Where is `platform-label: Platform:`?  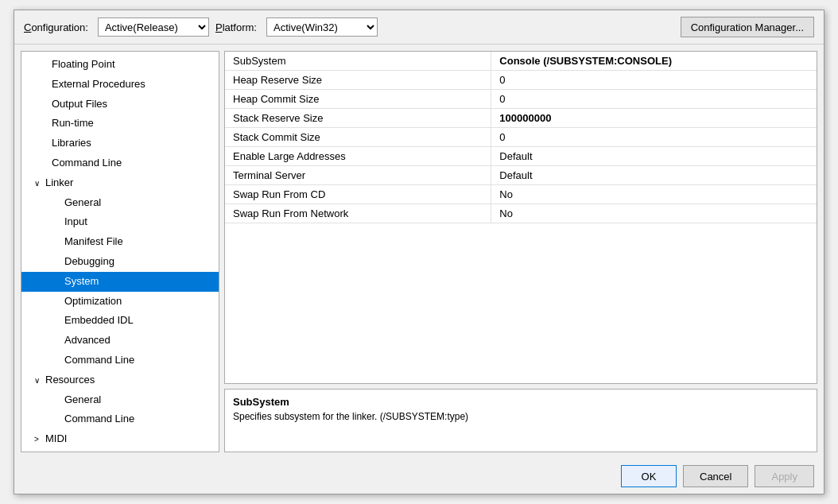 platform-label: Platform: is located at coordinates (236, 27).